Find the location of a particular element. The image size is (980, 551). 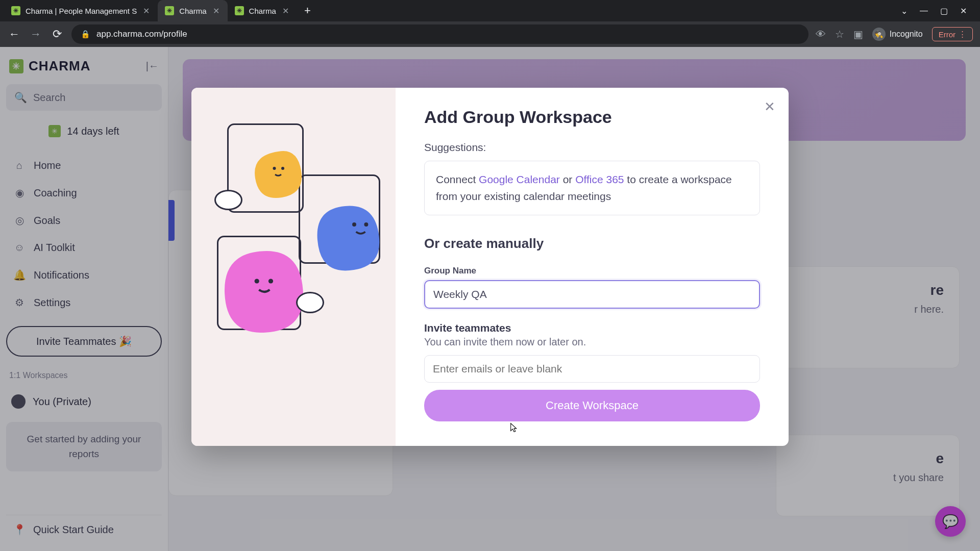

modal-illustration-panel is located at coordinates (293, 267).